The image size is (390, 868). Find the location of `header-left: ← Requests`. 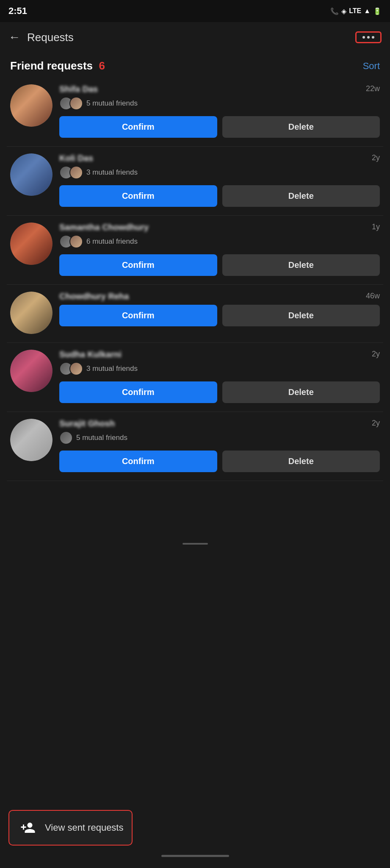

header-left: ← Requests is located at coordinates (41, 37).